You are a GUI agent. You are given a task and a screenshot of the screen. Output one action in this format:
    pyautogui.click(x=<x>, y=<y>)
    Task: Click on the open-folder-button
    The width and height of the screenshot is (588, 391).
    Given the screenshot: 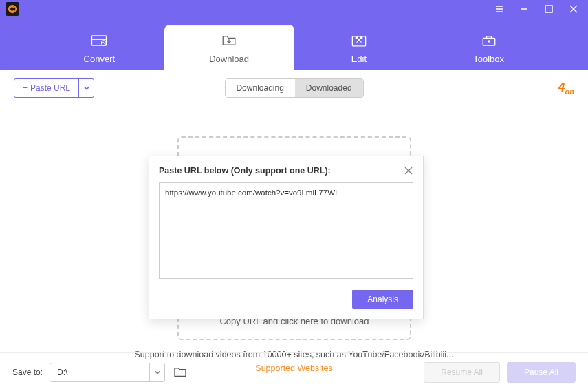 What is the action you would take?
    pyautogui.click(x=180, y=372)
    